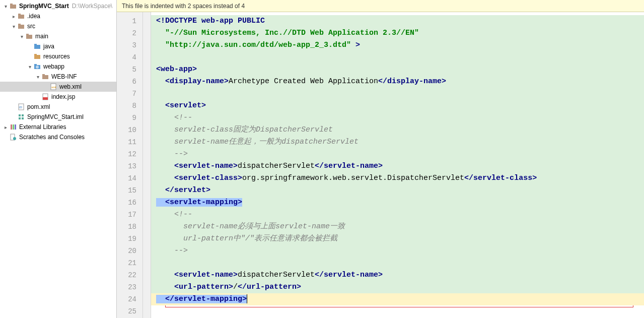 This screenshot has height=318, width=644. I want to click on line-number: 12, so click(130, 154).